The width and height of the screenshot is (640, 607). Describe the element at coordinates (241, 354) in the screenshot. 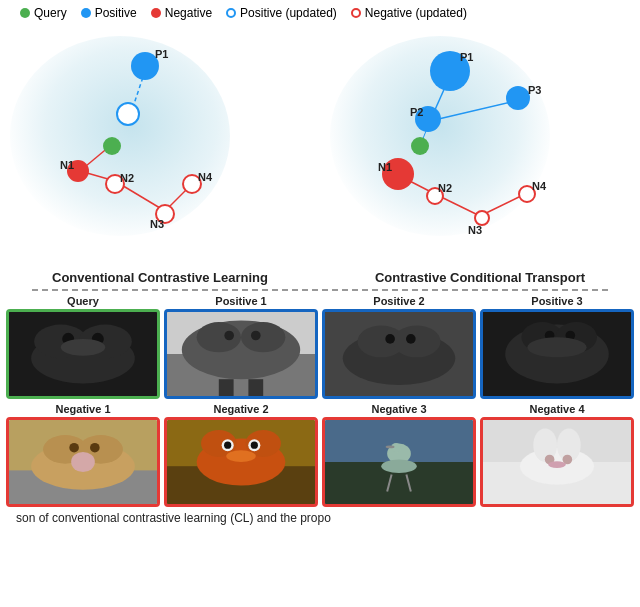

I see `image-positive1` at that location.